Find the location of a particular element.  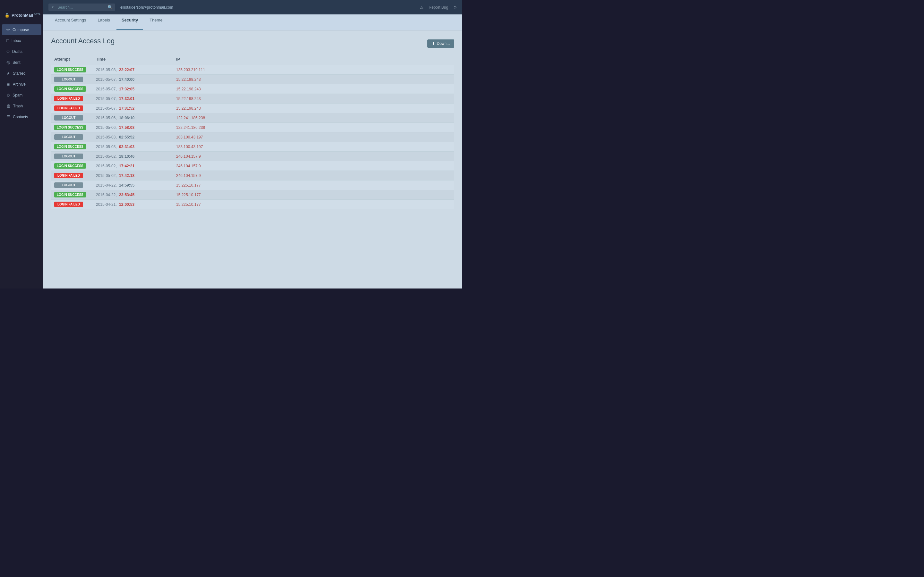

access-log-table: Attempt Time IP LOGIN SUCCESS 2015-05-08… is located at coordinates (253, 132).